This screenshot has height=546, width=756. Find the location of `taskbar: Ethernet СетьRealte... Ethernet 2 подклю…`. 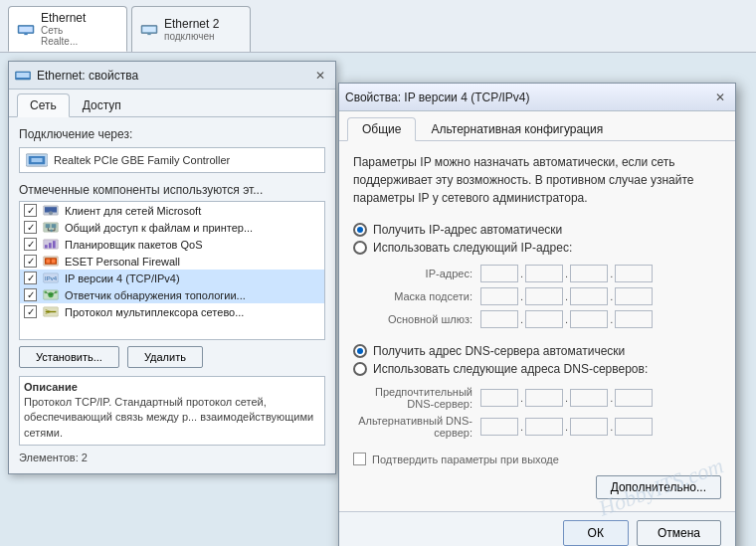

taskbar: Ethernet СетьRealte... Ethernet 2 подклю… is located at coordinates (378, 26).